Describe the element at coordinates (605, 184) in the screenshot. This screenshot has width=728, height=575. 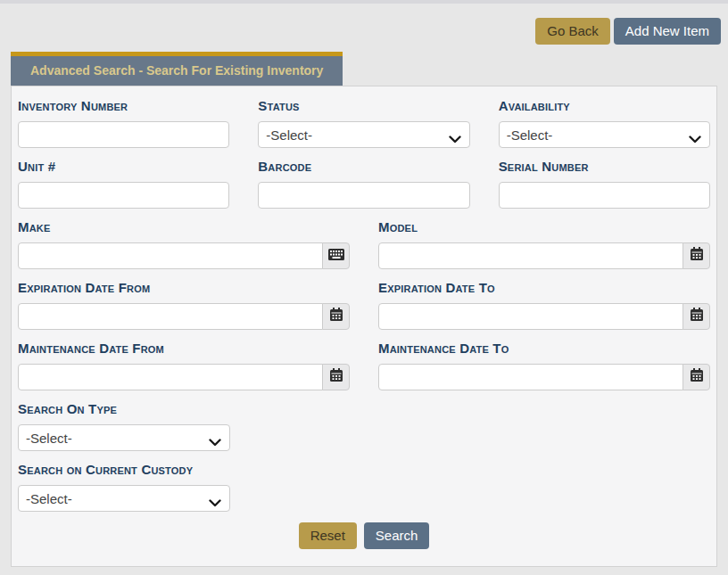
I see `serial-number-field-group: Serial Number` at that location.